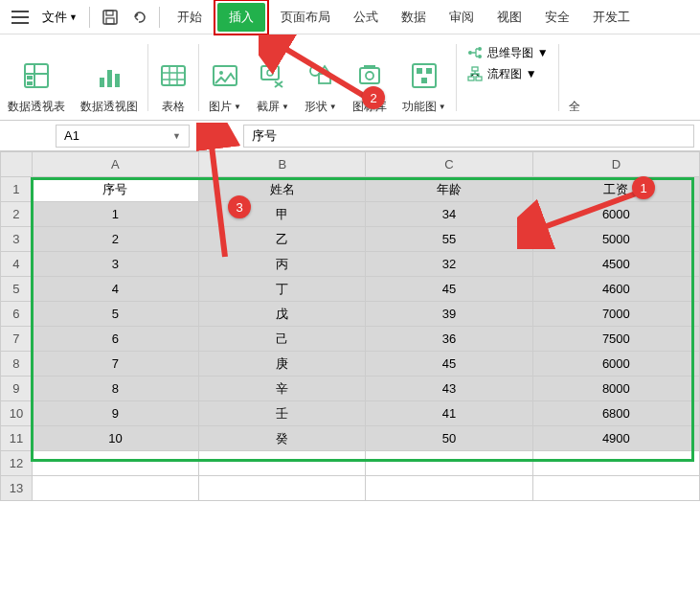  What do you see at coordinates (36, 78) in the screenshot?
I see `pivot-table-button: 数据透视表` at bounding box center [36, 78].